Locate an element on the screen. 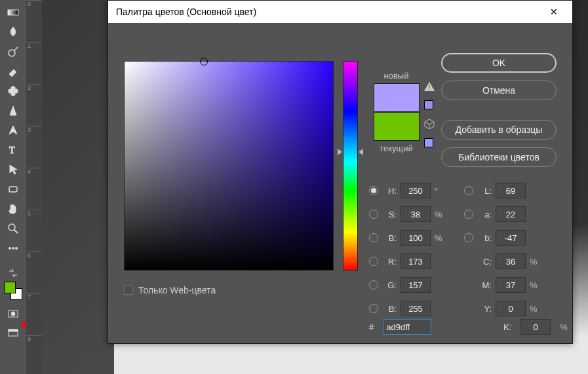 The height and width of the screenshot is (374, 588). sat-input is located at coordinates (416, 214).